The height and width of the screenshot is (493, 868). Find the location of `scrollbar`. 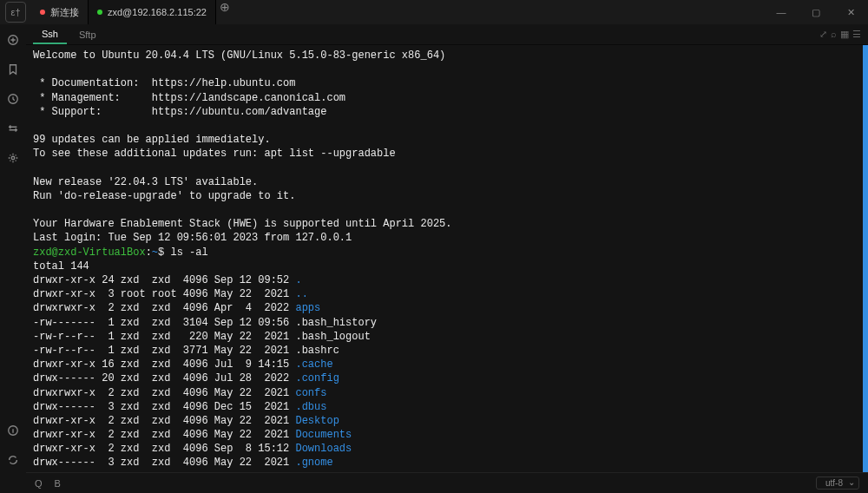

scrollbar is located at coordinates (865, 259).